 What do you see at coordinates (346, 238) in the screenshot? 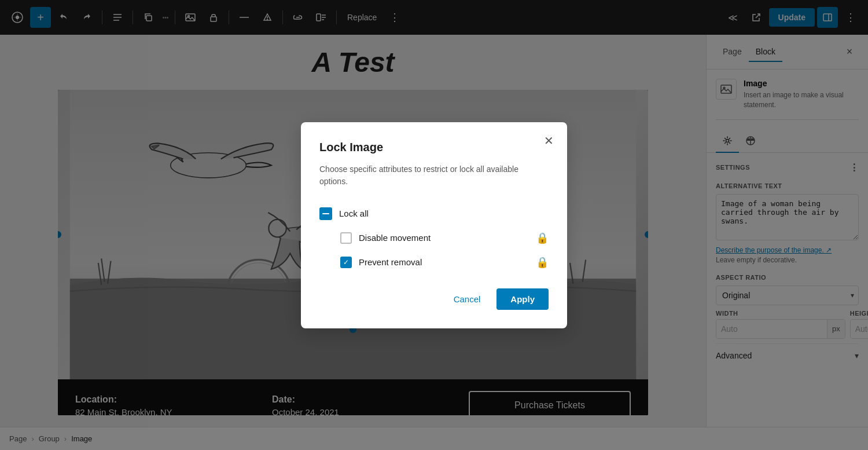
I see `disable-movement-checkbox` at bounding box center [346, 238].